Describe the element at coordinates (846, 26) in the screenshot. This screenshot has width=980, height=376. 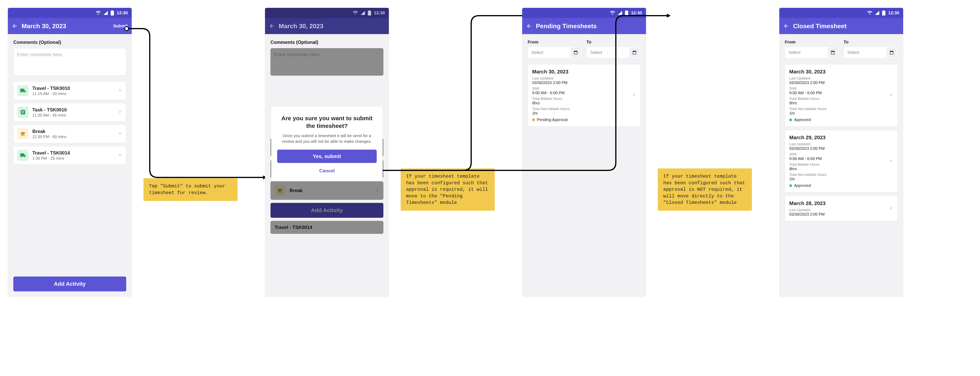
I see `page-title: Closed Timesheet` at that location.